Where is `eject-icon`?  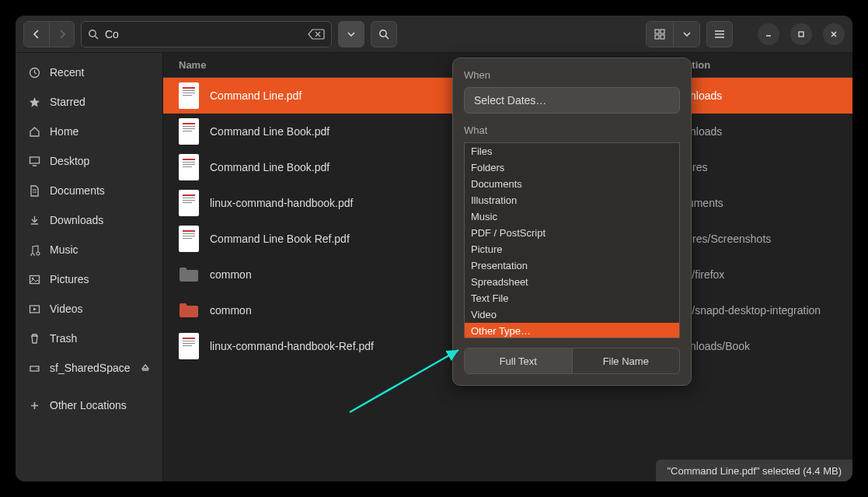 eject-icon is located at coordinates (145, 368).